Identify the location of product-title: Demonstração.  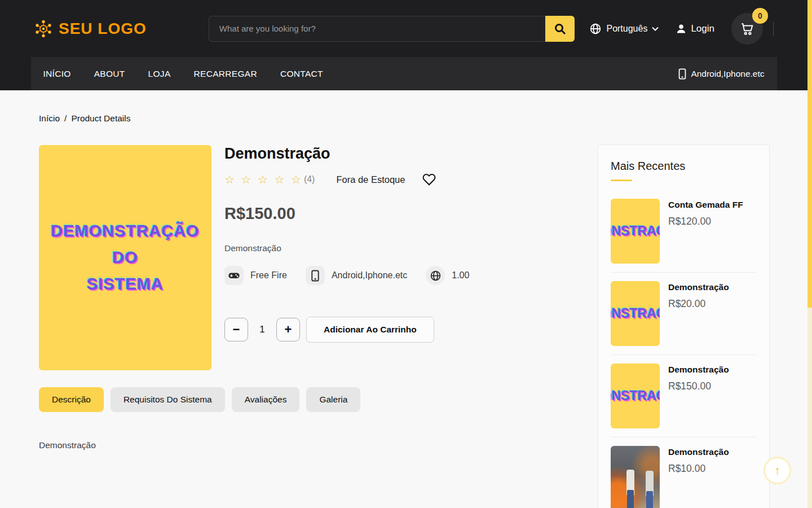
(422, 154).